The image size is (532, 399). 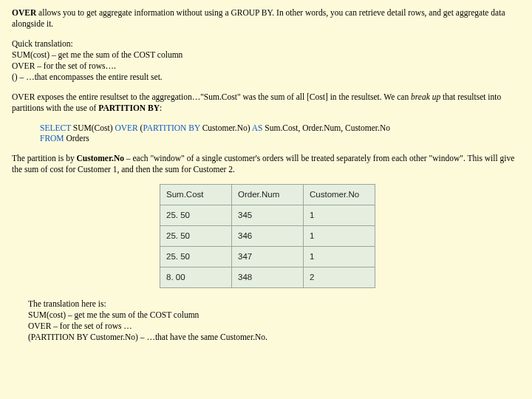 I want to click on sql-text: Orders, so click(x=77, y=138).